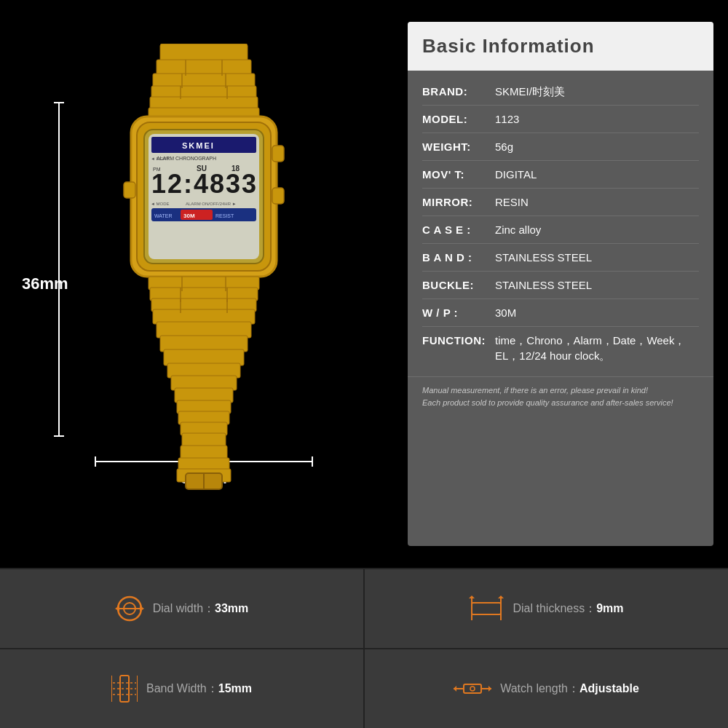 The width and height of the screenshot is (728, 728). Describe the element at coordinates (459, 202) in the screenshot. I see `mirror-label: MIRROR:` at that location.